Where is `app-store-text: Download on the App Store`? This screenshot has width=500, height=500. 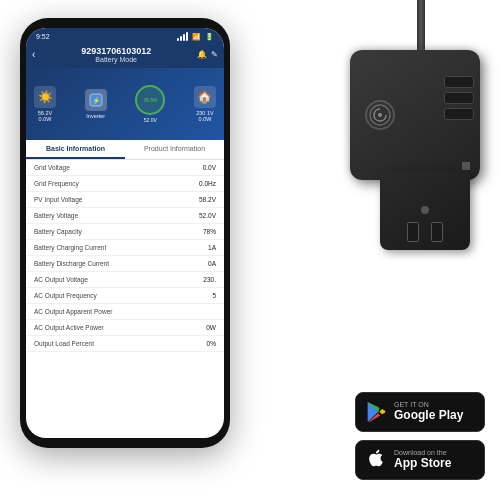 app-store-text: Download on the App Store is located at coordinates (422, 460).